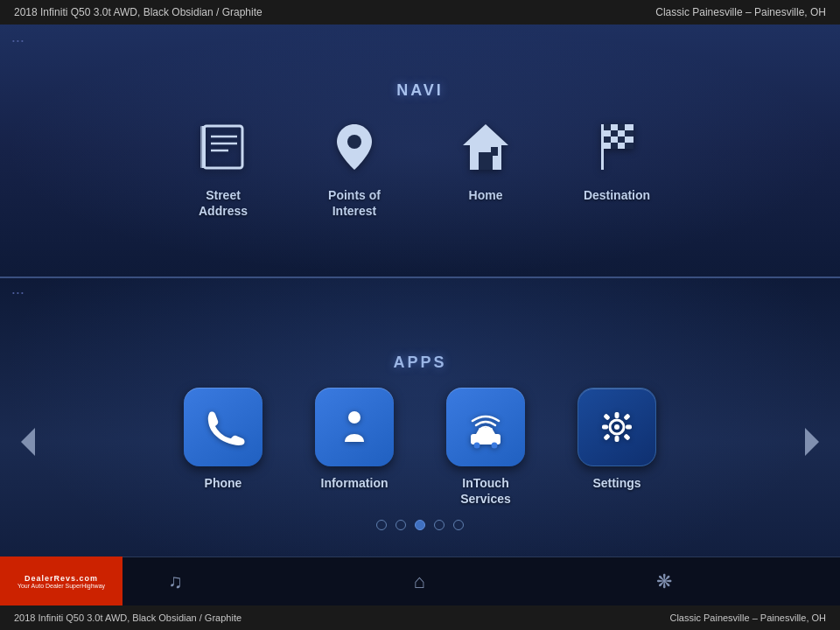 Image resolution: width=840 pixels, height=630 pixels. Describe the element at coordinates (354, 147) in the screenshot. I see `points-of-interest-icon` at that location.